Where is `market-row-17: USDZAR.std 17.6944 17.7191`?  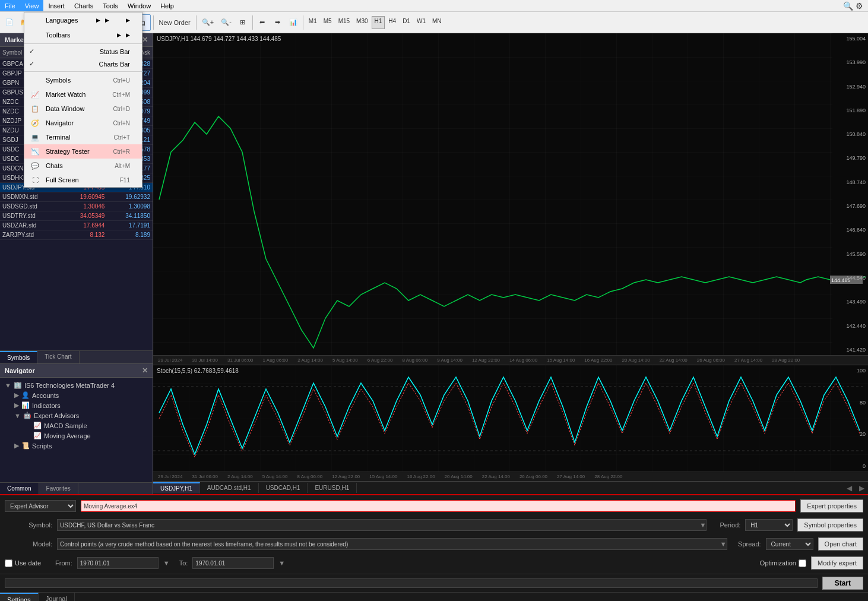
market-row-17: USDZAR.std 17.6944 17.7191 is located at coordinates (76, 226).